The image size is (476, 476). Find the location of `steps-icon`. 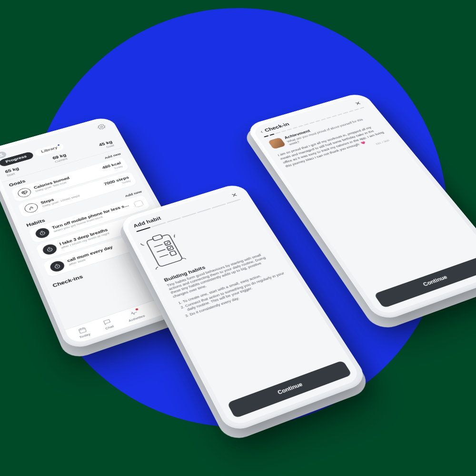

steps-icon is located at coordinates (31, 208).